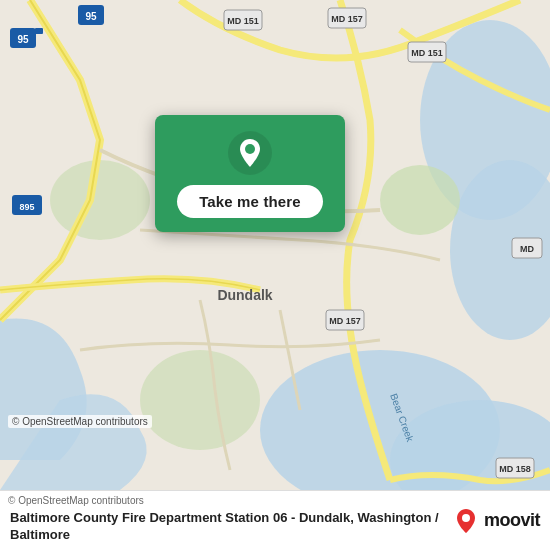 This screenshot has width=550, height=550. I want to click on svg-text: MD 158, so click(515, 469).